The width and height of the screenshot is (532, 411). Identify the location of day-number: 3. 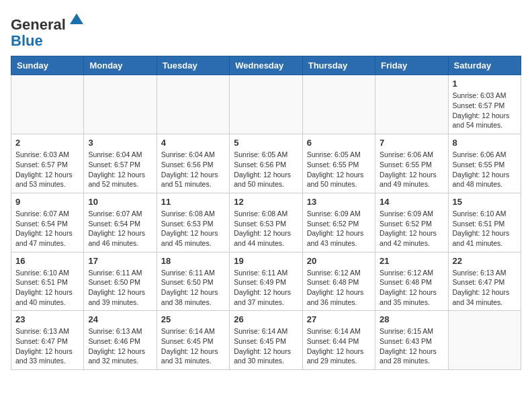
(120, 142).